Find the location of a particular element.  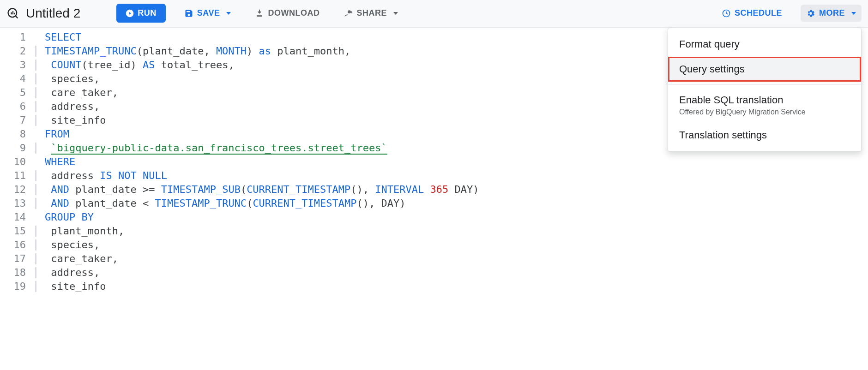

line-number: 16 is located at coordinates (16, 245).